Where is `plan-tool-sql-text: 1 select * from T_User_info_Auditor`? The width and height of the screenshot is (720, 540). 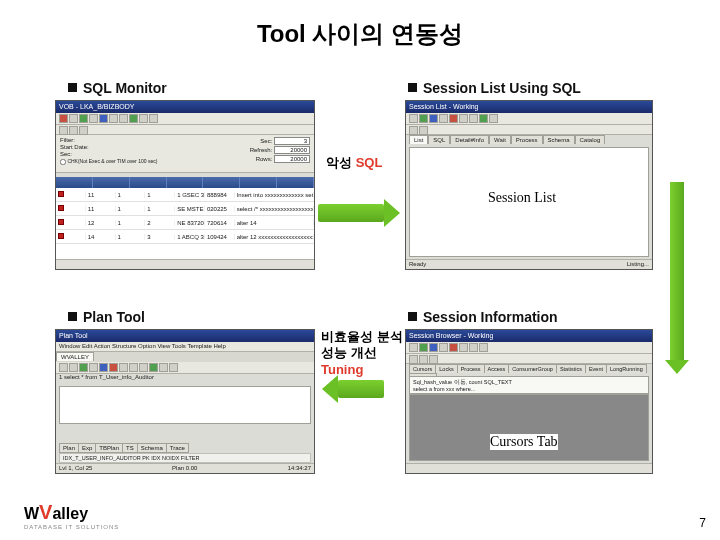
plan-tool-sql-text: 1 select * from T_User_info_Auditor is located at coordinates (106, 377).